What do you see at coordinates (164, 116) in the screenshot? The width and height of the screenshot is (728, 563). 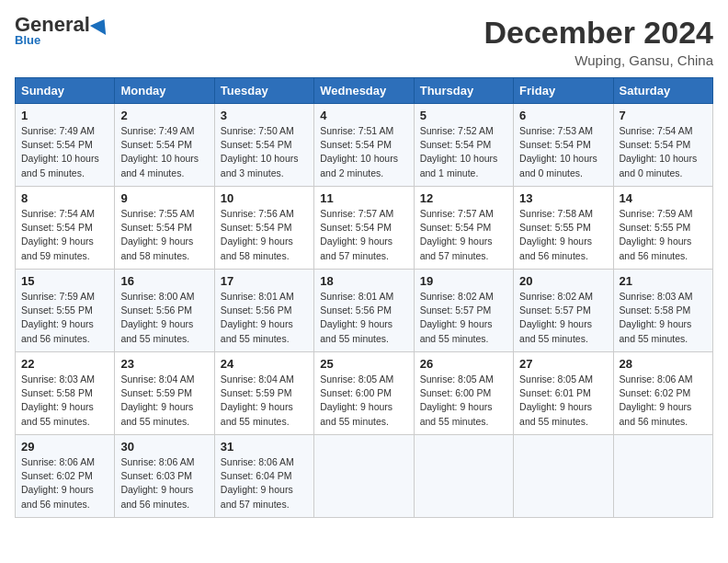 I see `day-number: 2` at bounding box center [164, 116].